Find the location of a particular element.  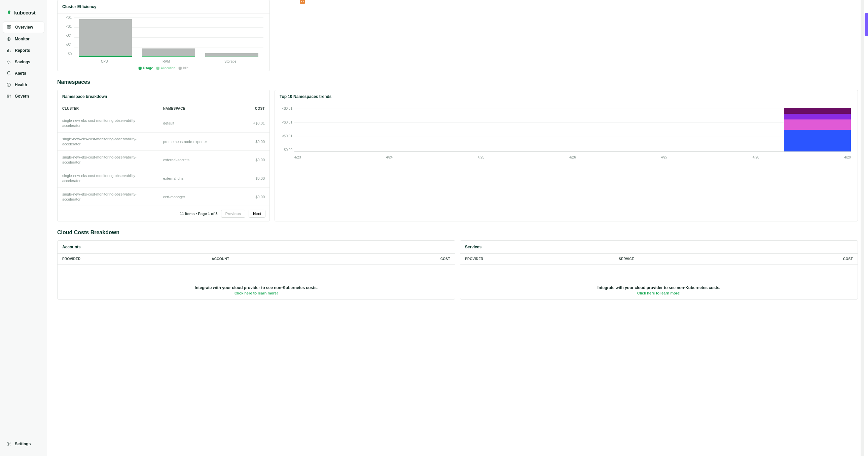

chart-legend: Usage Allocation Idle is located at coordinates (164, 68).